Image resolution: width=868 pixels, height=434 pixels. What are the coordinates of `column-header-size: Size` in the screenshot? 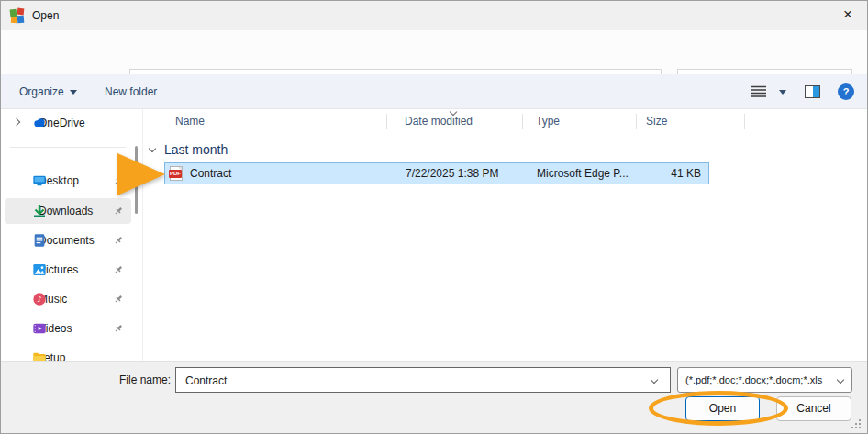 It's located at (657, 121).